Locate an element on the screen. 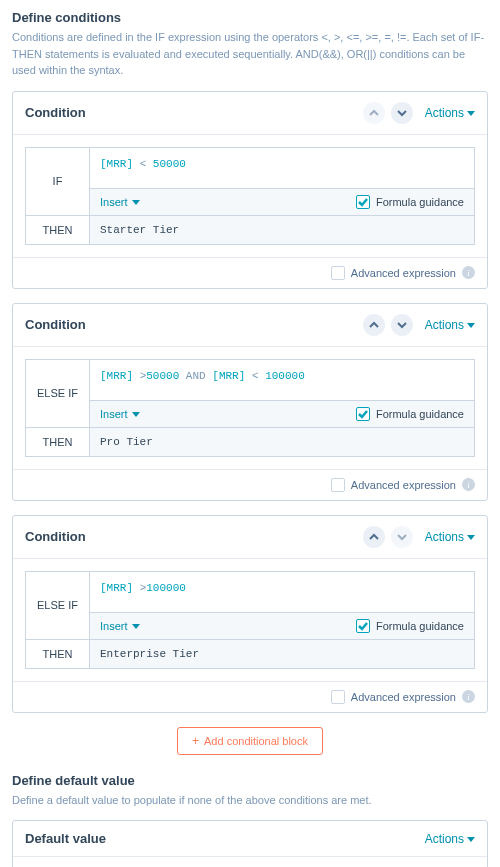 This screenshot has width=500, height=867. if-label: IF is located at coordinates (58, 181).